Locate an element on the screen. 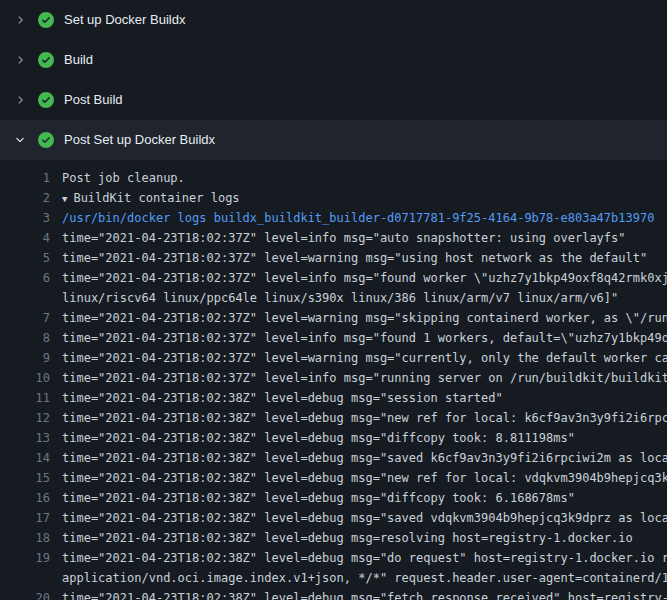  log-line-14: 14time="2021-04-23T18:02:38Z" level=debu… is located at coordinates (334, 458).